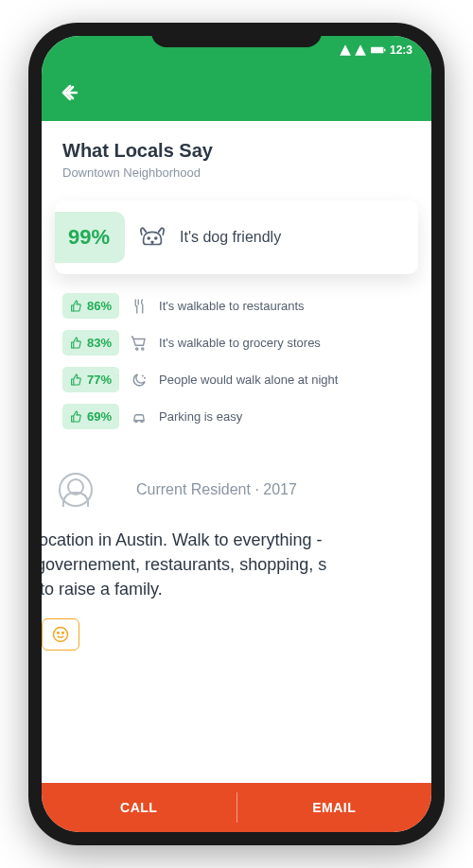  I want to click on highlight-percent-badge: 99%, so click(90, 237).